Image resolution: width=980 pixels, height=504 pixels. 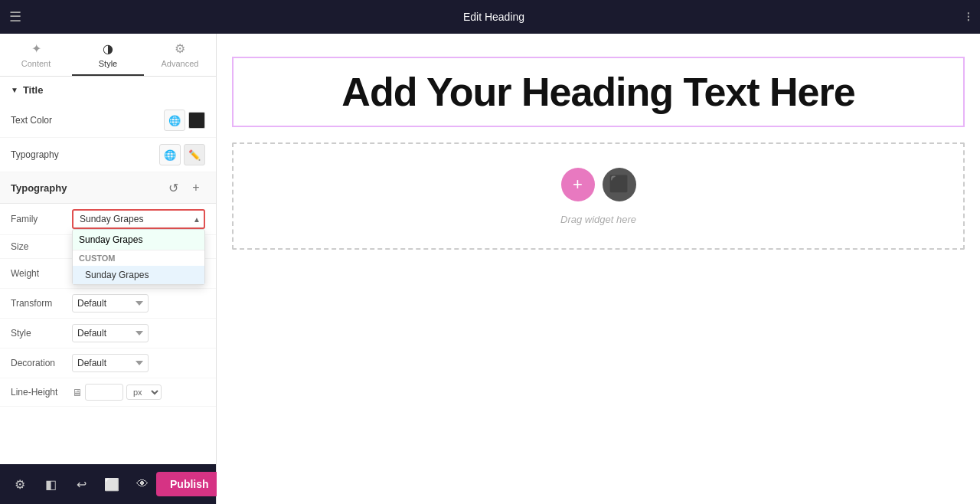 I want to click on text-color-global-btn: 🌐, so click(x=175, y=120).